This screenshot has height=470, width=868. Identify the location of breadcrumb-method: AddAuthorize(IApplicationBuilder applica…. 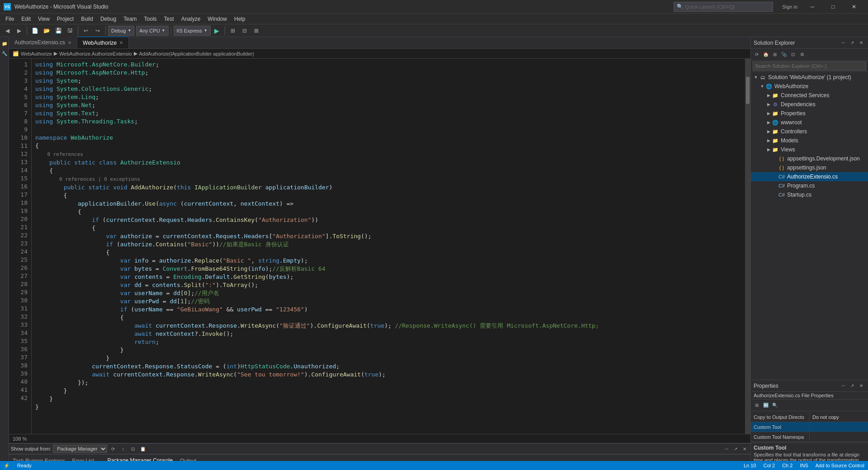
(197, 54).